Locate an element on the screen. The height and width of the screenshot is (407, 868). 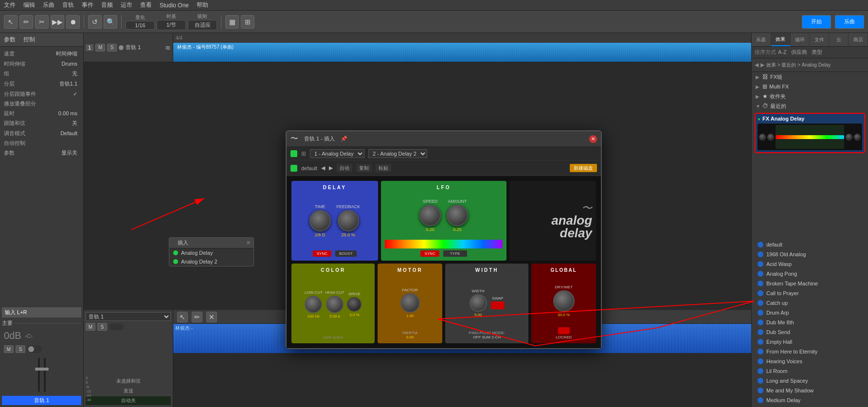
select-tool-btn: ↖ is located at coordinates (11, 22).